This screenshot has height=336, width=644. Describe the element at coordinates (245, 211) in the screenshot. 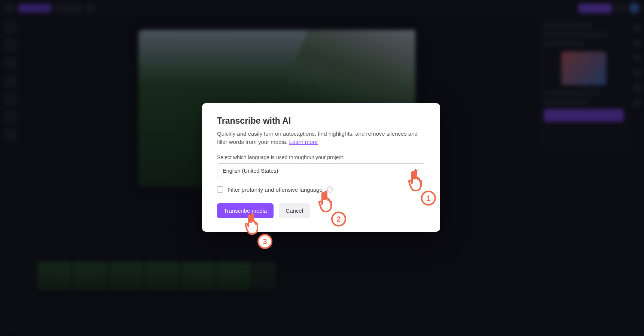

I see `transcribe-media-button: Transcribe media` at that location.